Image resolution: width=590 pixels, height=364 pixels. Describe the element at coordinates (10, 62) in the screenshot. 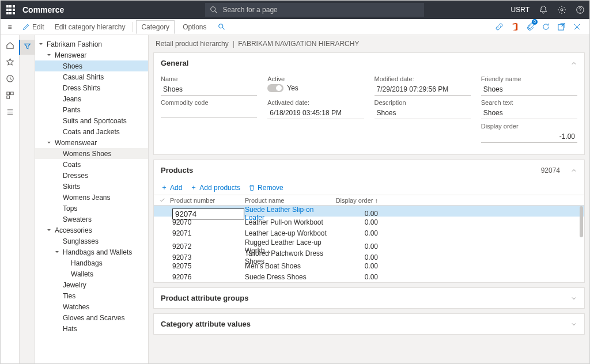

I see `star-icon` at that location.